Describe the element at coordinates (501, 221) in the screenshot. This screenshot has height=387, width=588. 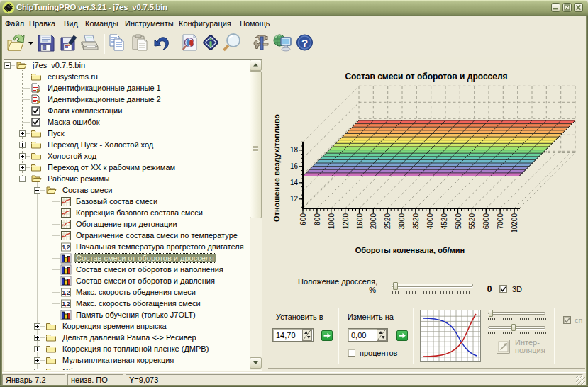
I see `svg-text: 7000` at that location.